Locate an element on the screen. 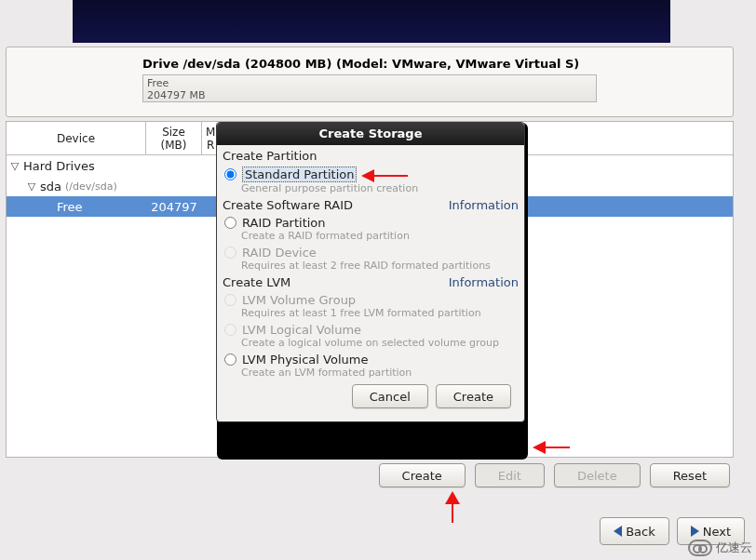  option-standard-partition: Standard Partition is located at coordinates (371, 175).